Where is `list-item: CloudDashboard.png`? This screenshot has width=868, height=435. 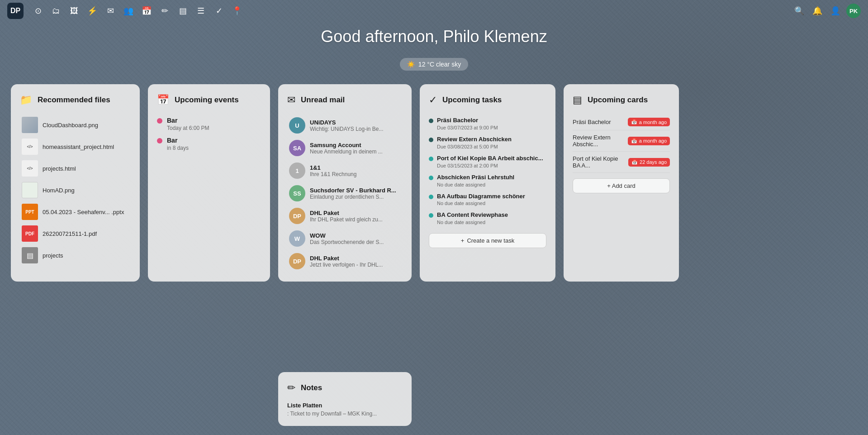 list-item: CloudDashboard.png is located at coordinates (75, 125).